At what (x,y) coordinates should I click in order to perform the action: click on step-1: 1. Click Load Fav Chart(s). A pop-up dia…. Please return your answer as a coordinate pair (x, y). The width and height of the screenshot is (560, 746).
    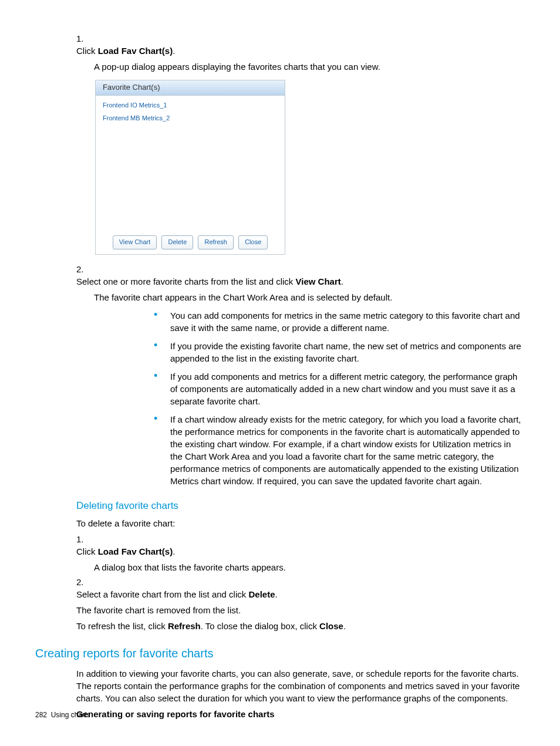
    Looking at the image, I should click on (301, 53).